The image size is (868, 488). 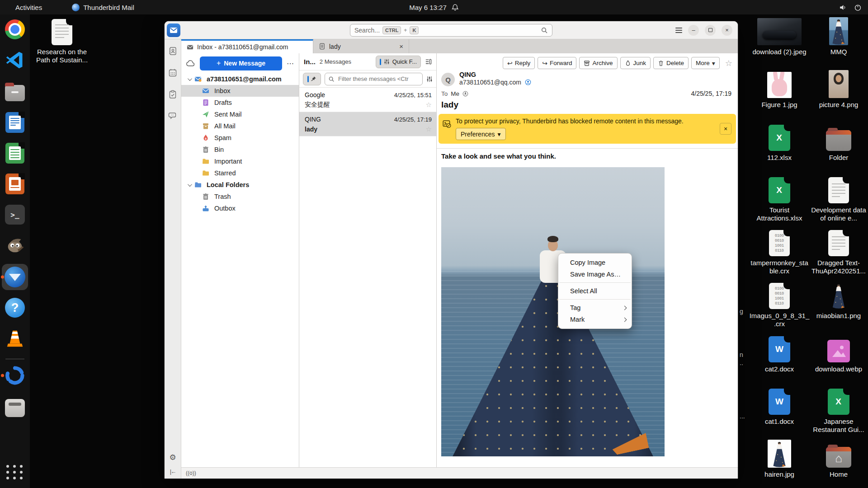 I want to click on folder-all-mail: All Mail, so click(x=240, y=126).